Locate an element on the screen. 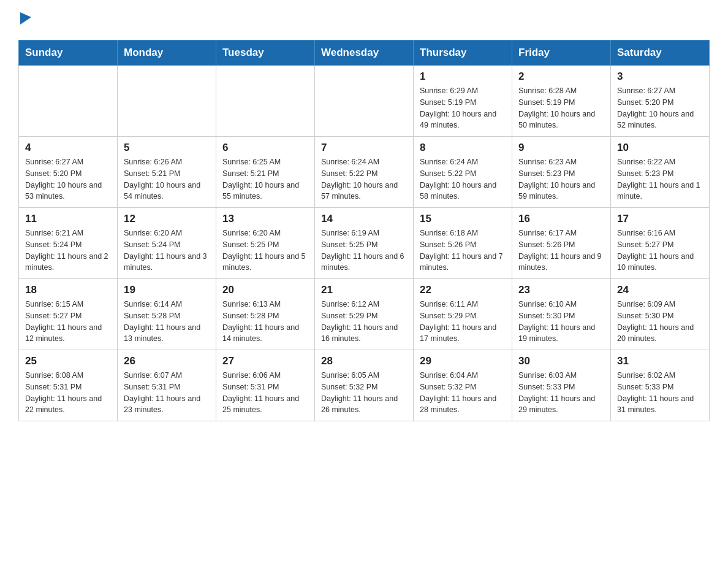 This screenshot has width=728, height=563. calendar-week-row: 18Sunrise: 6:15 AM Sunset: 5:27 PM Dayli… is located at coordinates (364, 315).